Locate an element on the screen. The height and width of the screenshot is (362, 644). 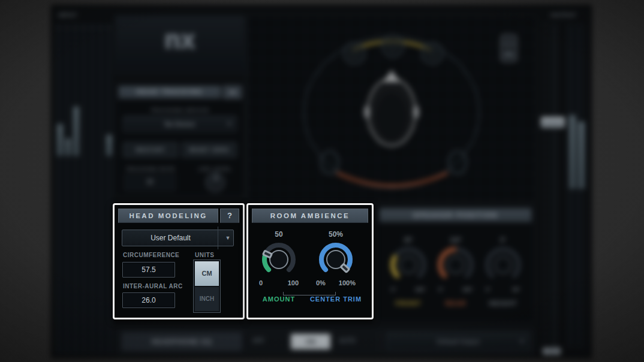
fader-handle-line is located at coordinates (553, 123).